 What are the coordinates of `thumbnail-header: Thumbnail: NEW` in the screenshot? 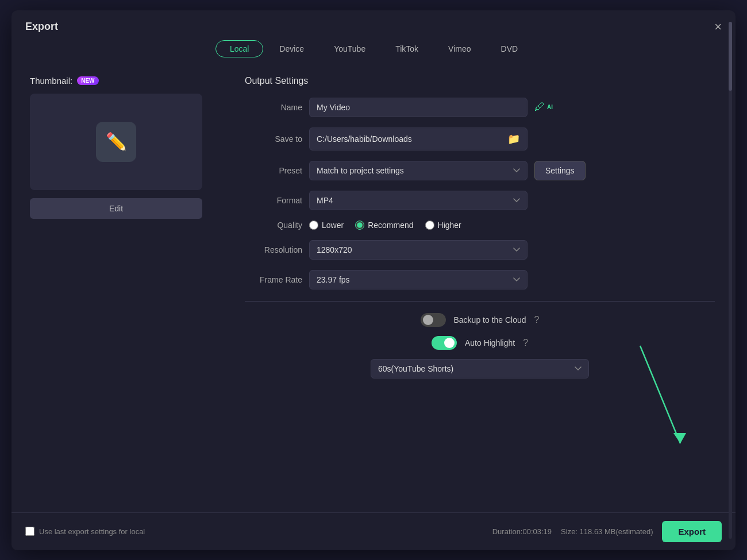 It's located at (127, 80).